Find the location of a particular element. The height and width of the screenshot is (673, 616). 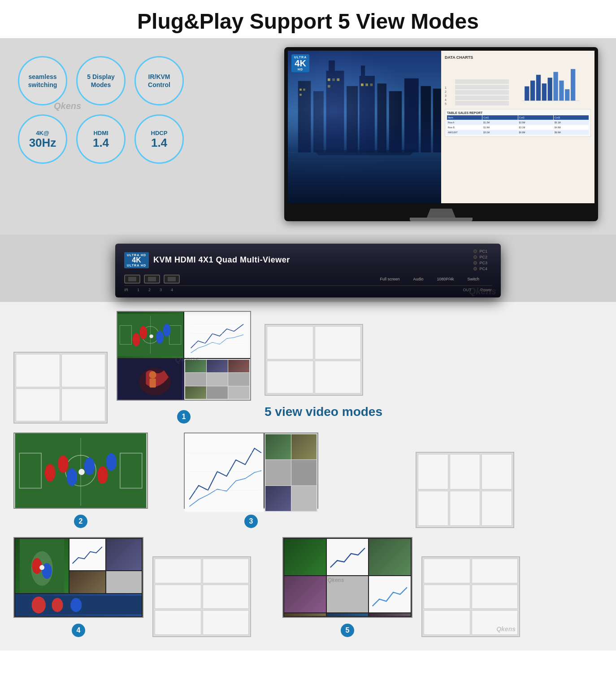

mode-1-container: Qkens 1 is located at coordinates (184, 367).